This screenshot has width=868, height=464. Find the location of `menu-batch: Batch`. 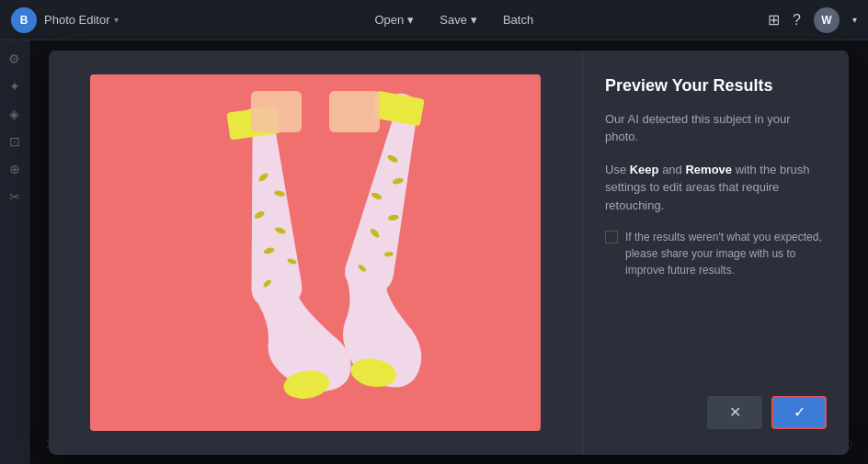

menu-batch: Batch is located at coordinates (519, 20).